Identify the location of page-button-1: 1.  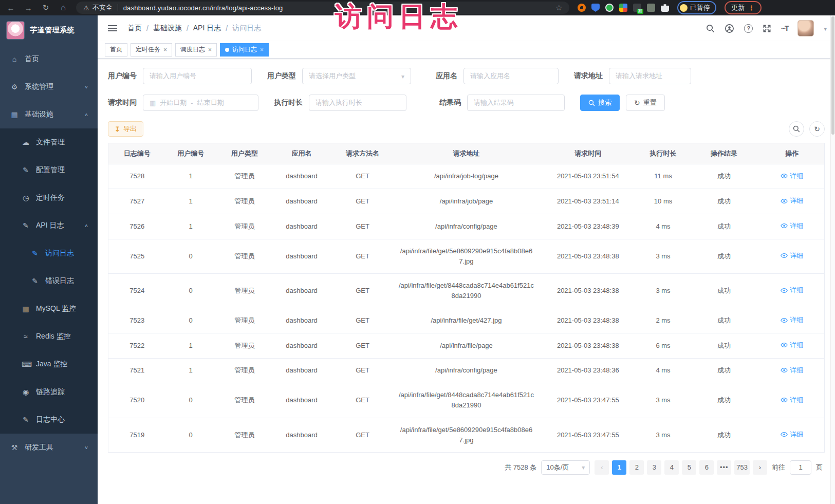
(619, 468).